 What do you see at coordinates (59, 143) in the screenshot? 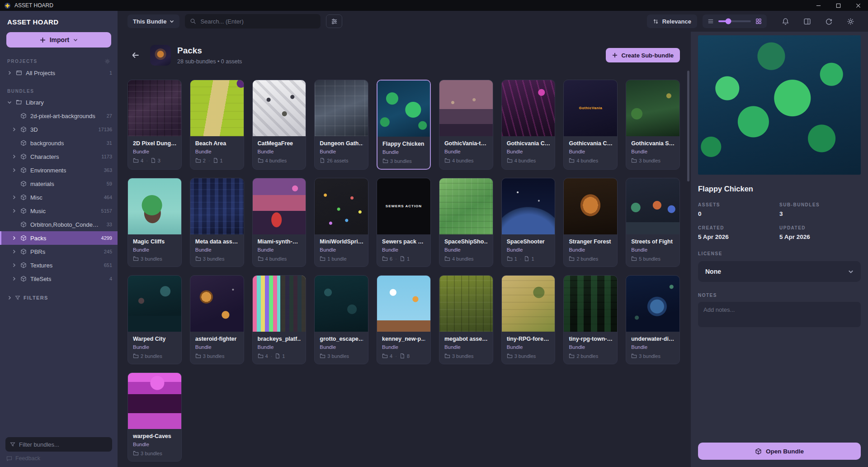
I see `sidebar-bundle-item: backgrounds 31` at bounding box center [59, 143].